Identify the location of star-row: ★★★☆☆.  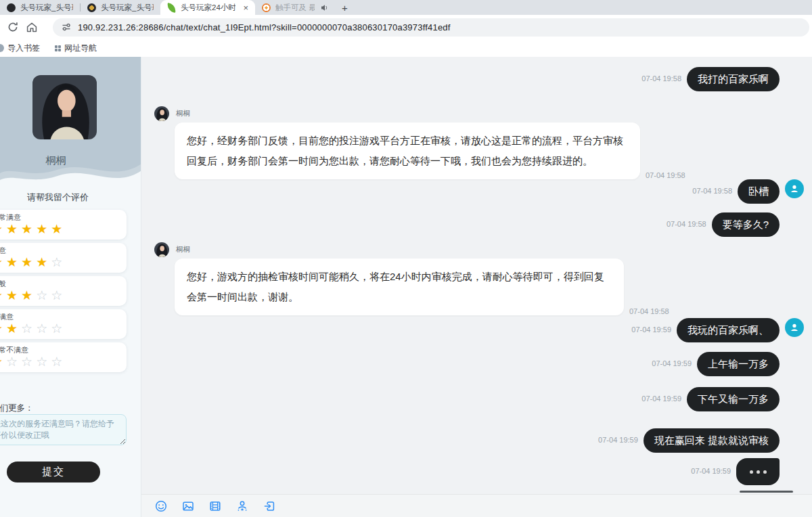
(64, 295).